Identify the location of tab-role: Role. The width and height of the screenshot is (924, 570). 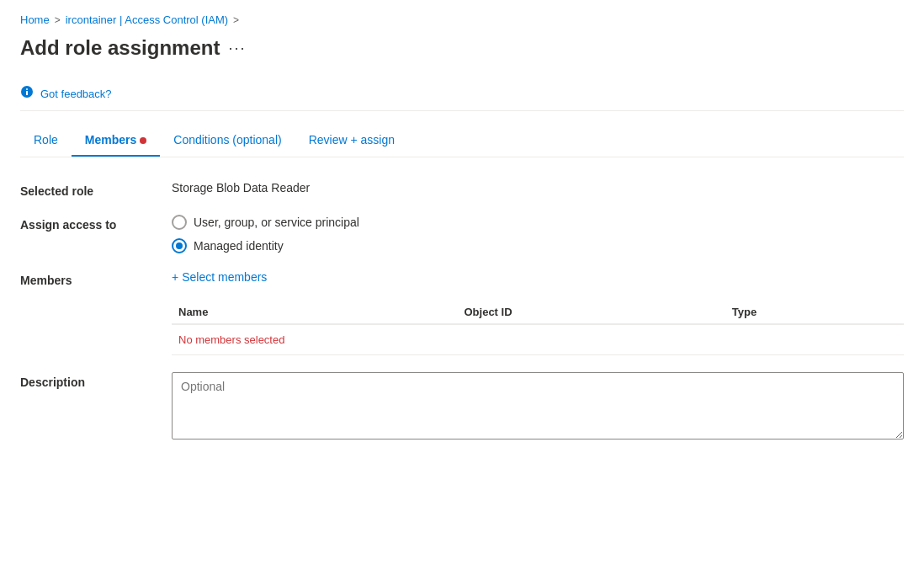
(45, 141).